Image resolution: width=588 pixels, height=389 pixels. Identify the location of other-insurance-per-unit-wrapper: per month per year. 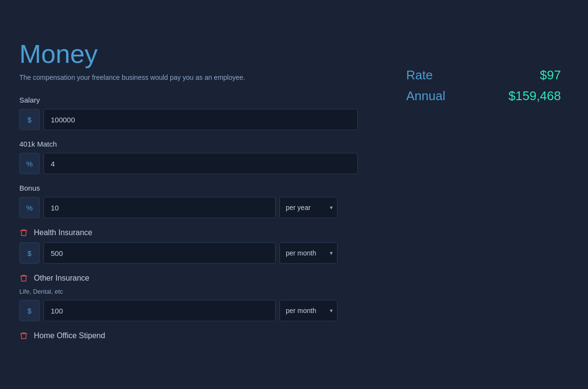
(309, 311).